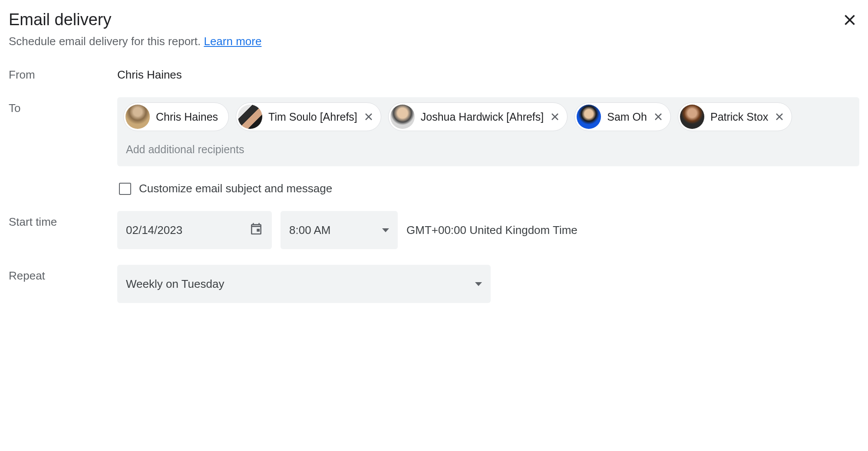 The width and height of the screenshot is (868, 451). What do you see at coordinates (125, 189) in the screenshot?
I see `customize-checkbox` at bounding box center [125, 189].